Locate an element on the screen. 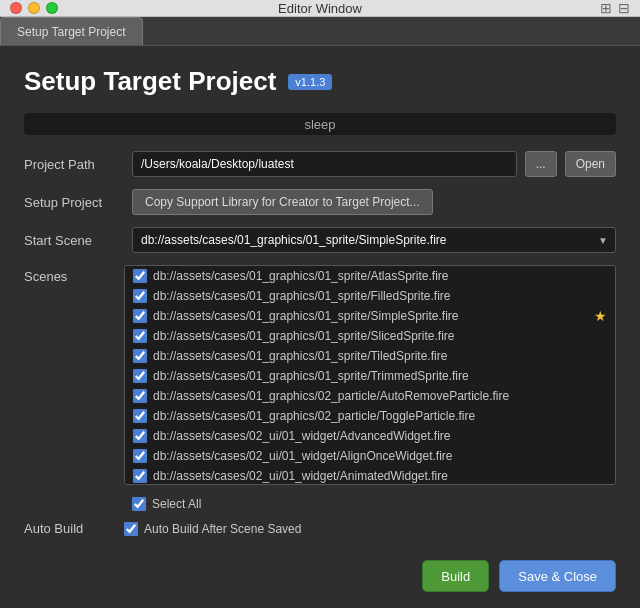 This screenshot has height=608, width=640. auto-build-checkbox is located at coordinates (131, 529).